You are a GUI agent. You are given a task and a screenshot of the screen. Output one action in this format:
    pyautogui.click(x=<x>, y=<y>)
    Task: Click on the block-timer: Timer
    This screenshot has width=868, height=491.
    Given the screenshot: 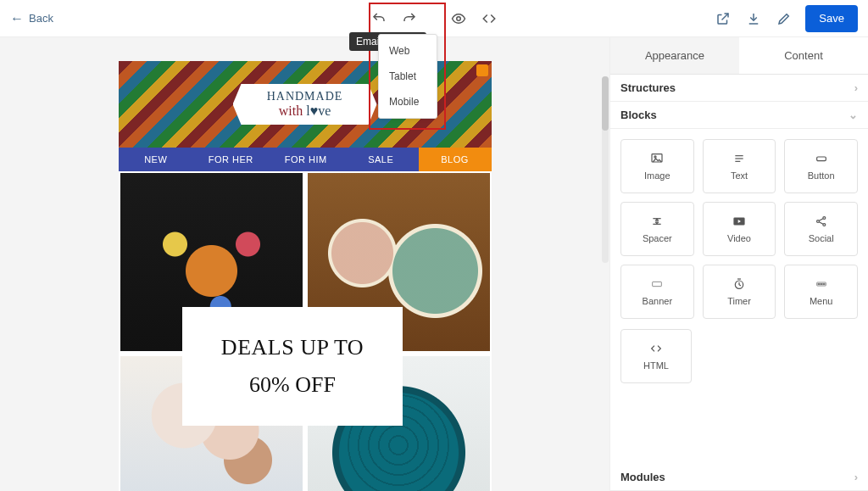 What is the action you would take?
    pyautogui.click(x=739, y=292)
    